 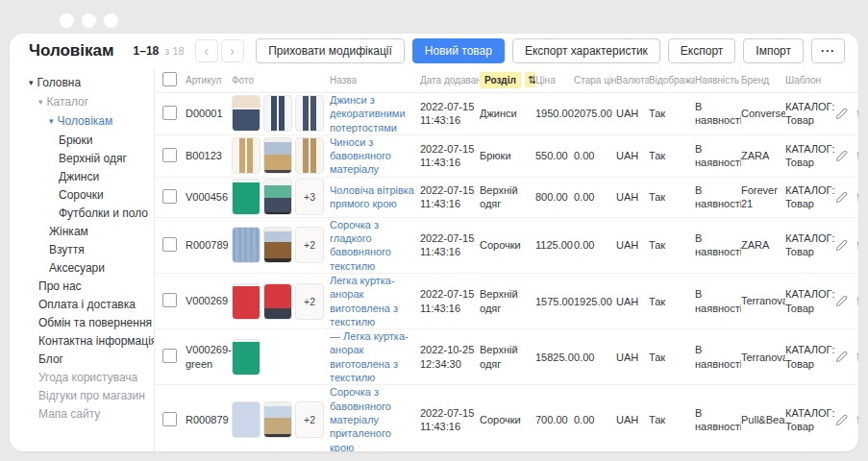 I want to click on sidebar-item-dzhynsy: Джинси, so click(x=82, y=177).